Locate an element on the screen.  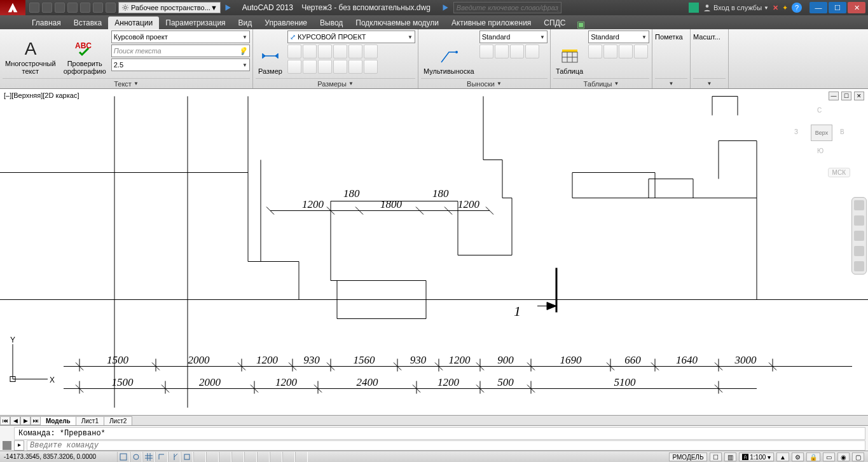
minimize-button: — is located at coordinates (818, 8).